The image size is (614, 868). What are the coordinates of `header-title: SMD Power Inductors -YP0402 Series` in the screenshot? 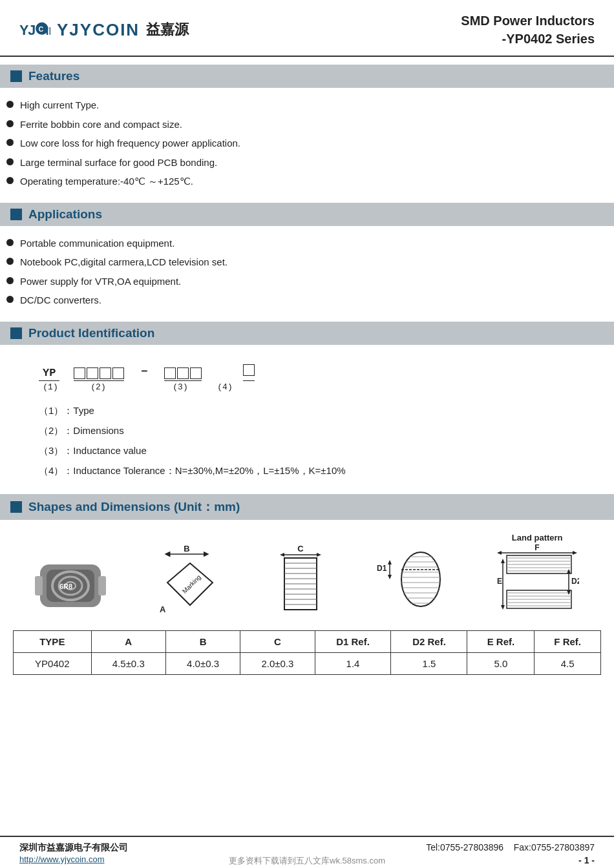 It's located at (527, 30).